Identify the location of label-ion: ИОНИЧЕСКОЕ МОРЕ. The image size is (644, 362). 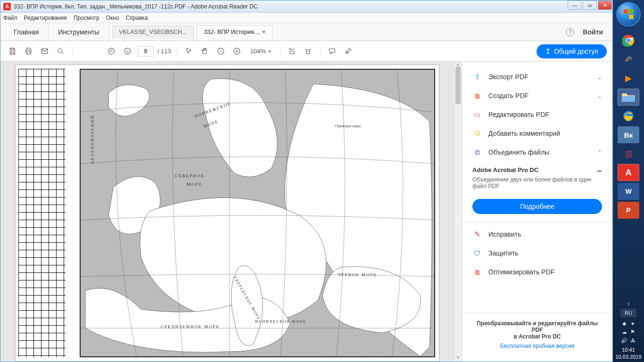
(281, 321).